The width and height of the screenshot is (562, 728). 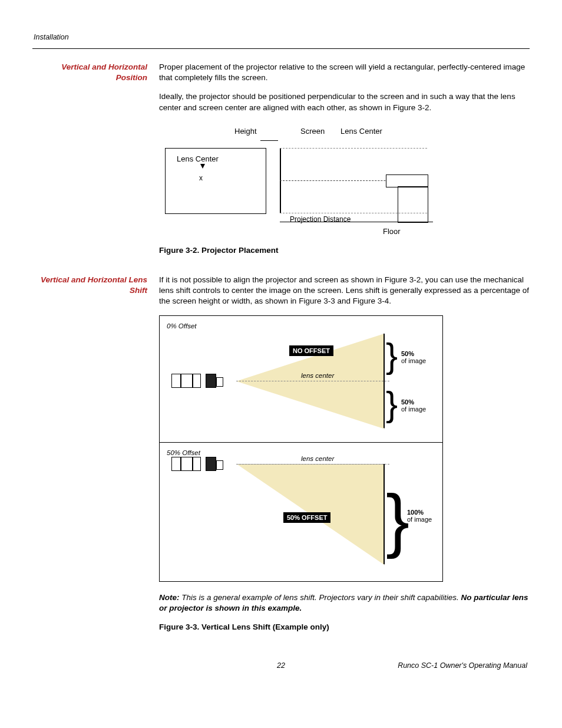 What do you see at coordinates (353, 149) in the screenshot?
I see `side-top-dash` at bounding box center [353, 149].